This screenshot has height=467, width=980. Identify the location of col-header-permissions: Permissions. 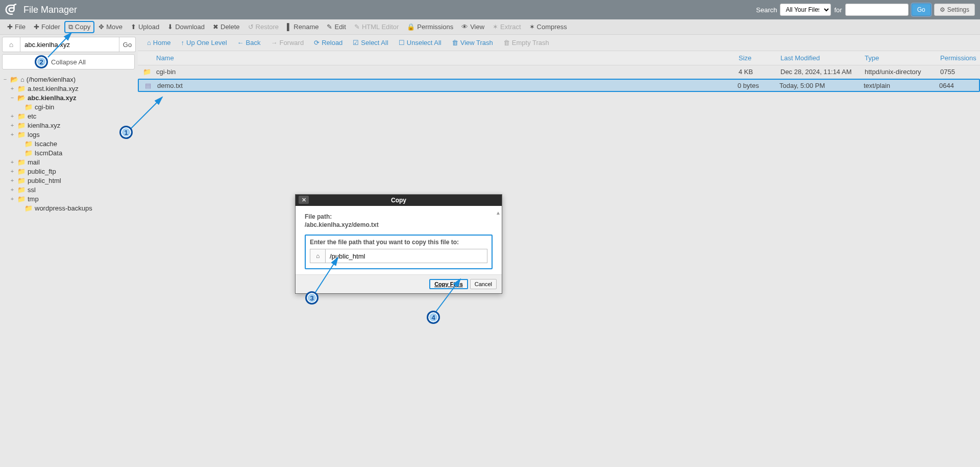
(960, 58).